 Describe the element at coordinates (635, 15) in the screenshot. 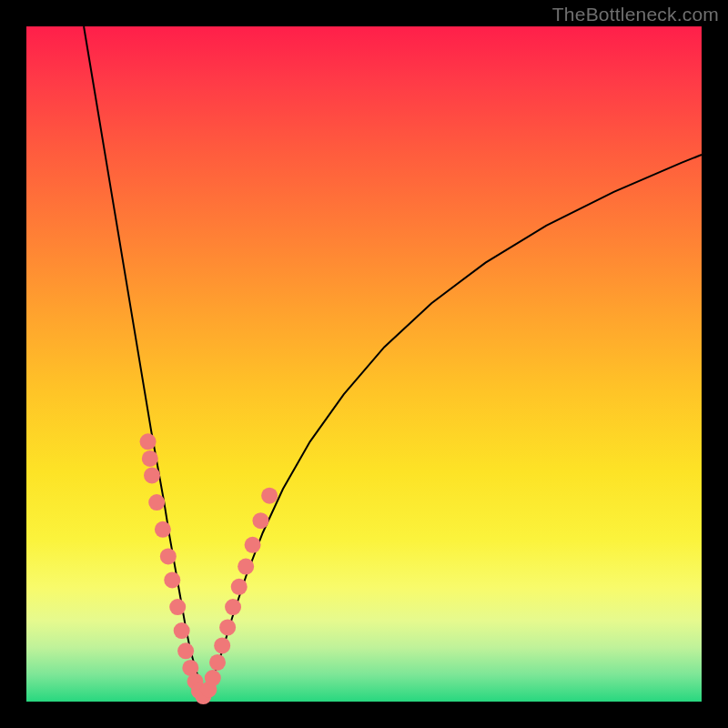

I see `watermark-text: TheBottleneck.com` at that location.